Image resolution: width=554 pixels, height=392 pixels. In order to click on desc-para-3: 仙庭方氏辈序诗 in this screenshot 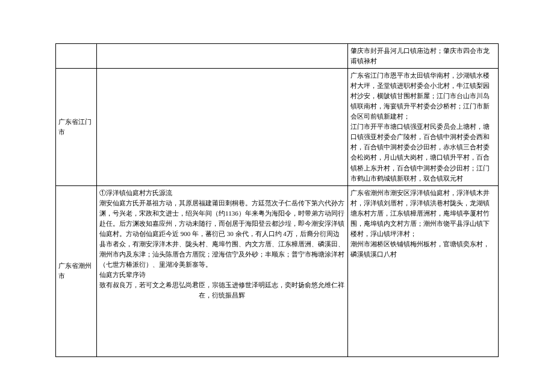, I will do `click(222, 275)`.